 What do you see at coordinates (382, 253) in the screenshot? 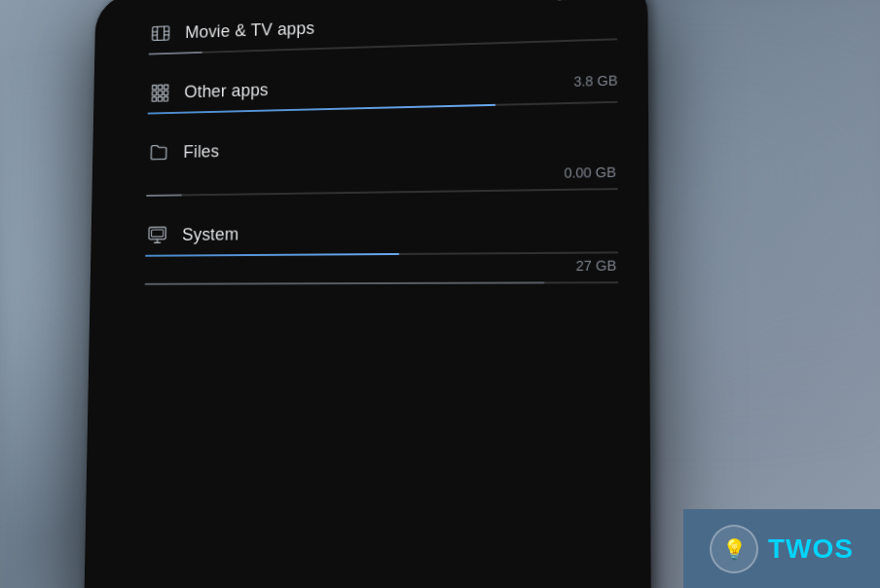
I see `system-progress-bg` at bounding box center [382, 253].